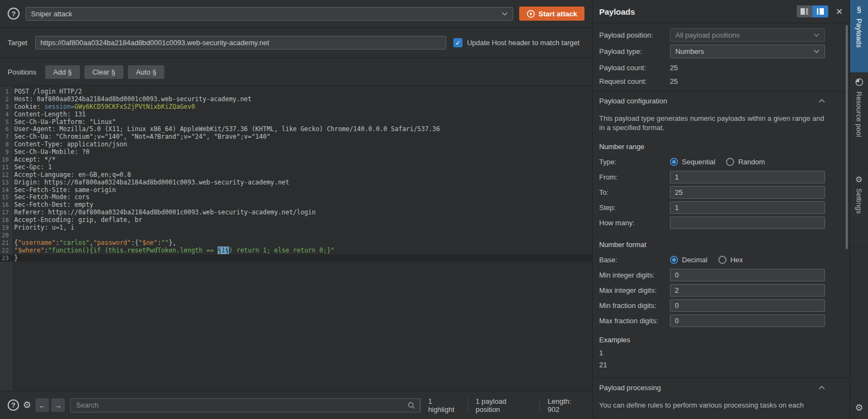 This screenshot has height=419, width=868. Describe the element at coordinates (29, 107) in the screenshot. I see `code-token: Cookie:` at that location.